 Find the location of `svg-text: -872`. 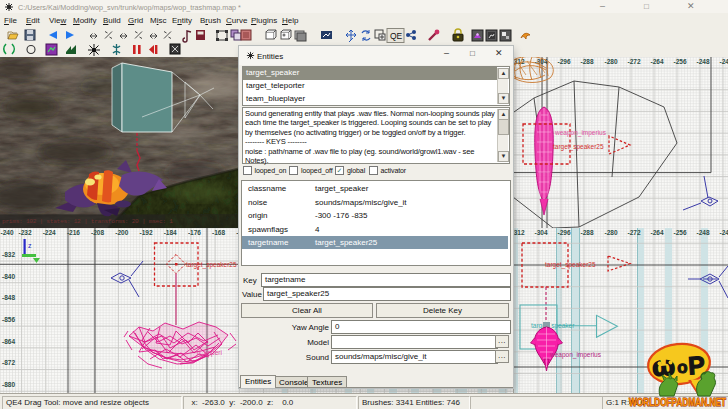

svg-text: -872 is located at coordinates (8, 362).